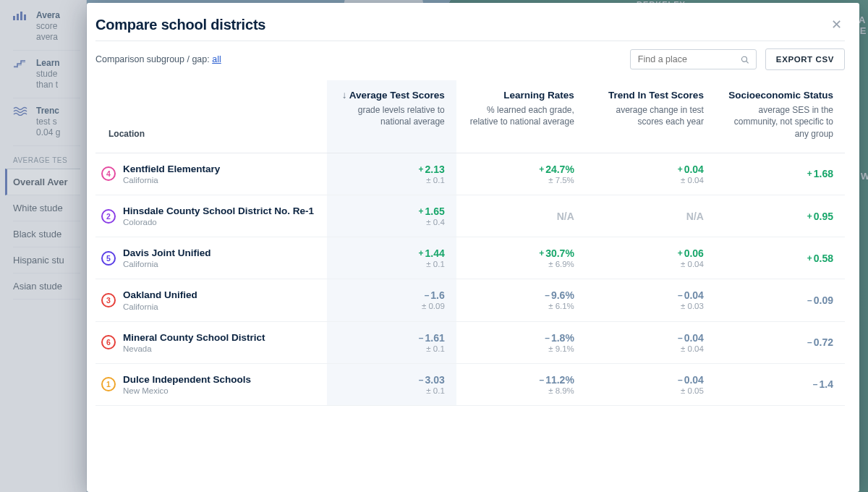 The width and height of the screenshot is (868, 492). Describe the element at coordinates (109, 384) in the screenshot. I see `district-badge: 1` at that location.